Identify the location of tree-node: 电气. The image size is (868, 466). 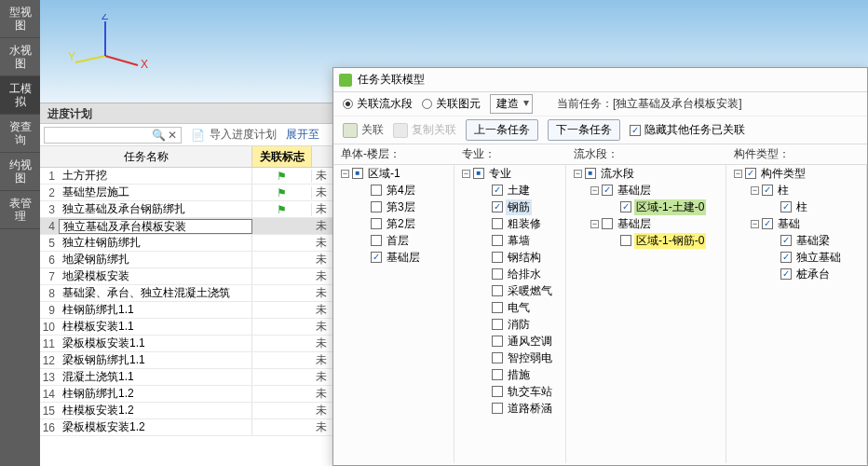
(510, 308).